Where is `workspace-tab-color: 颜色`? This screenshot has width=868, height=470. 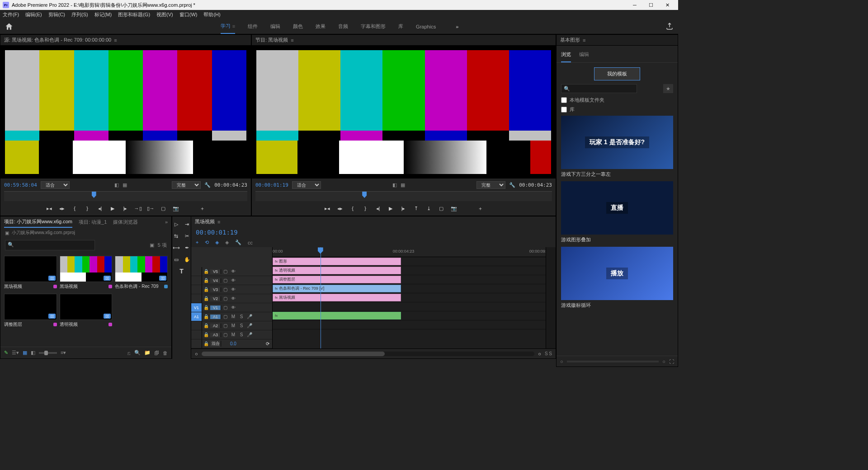
workspace-tab-color: 颜色 is located at coordinates (298, 26).